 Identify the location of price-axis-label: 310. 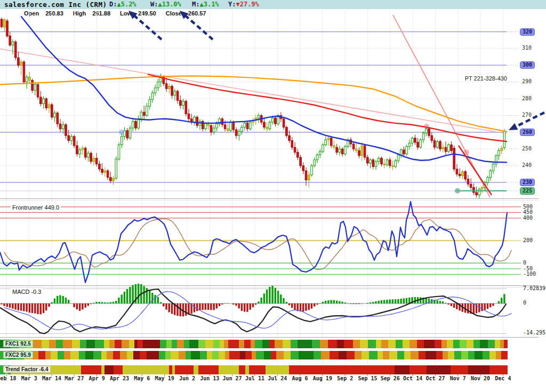
(527, 48).